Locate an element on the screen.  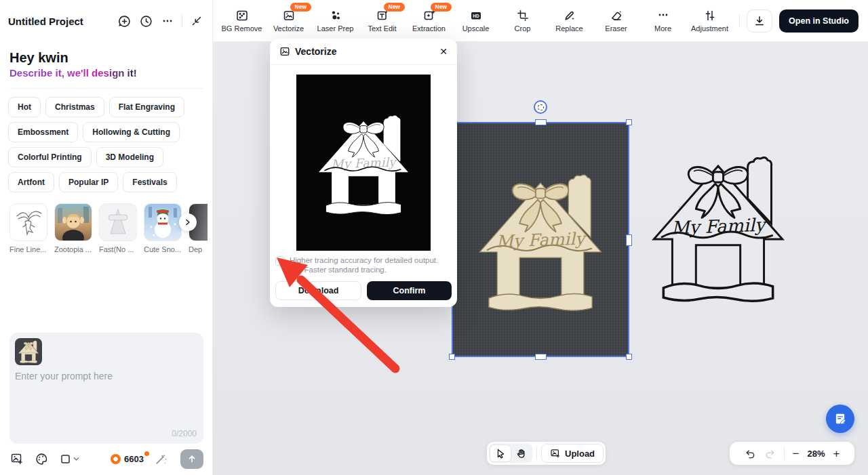
add-image-icon is located at coordinates (17, 459).